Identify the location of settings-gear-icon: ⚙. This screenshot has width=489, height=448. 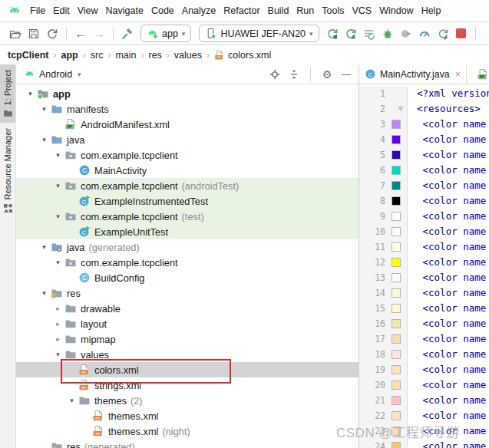
(327, 74).